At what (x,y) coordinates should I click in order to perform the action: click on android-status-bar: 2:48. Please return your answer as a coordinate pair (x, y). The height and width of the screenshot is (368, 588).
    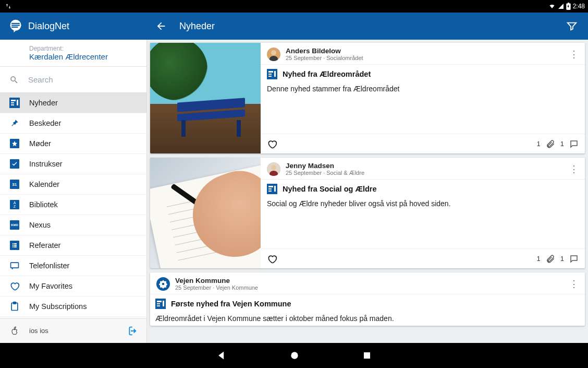
    Looking at the image, I should click on (294, 6).